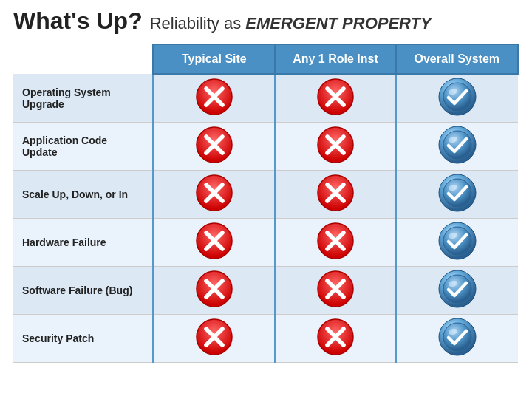 This screenshot has width=532, height=399. Describe the element at coordinates (338, 24) in the screenshot. I see `title-emphasis: EMERGENT PROPERTY` at that location.